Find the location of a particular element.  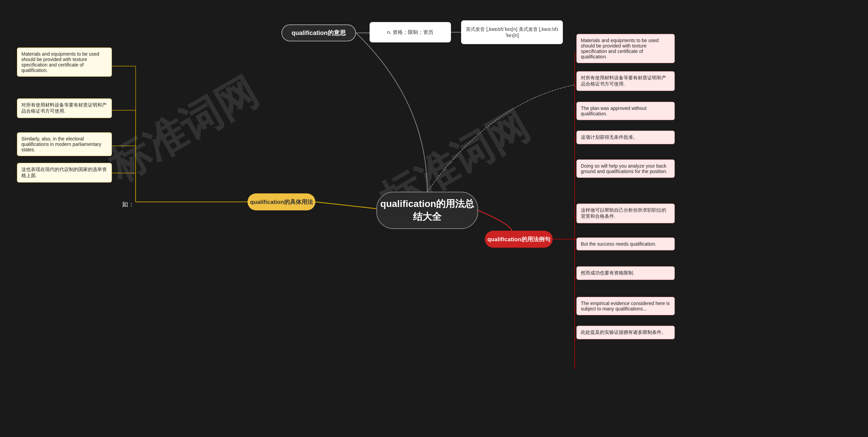

usage-node-label: qualification的具体用法 is located at coordinates (281, 202).